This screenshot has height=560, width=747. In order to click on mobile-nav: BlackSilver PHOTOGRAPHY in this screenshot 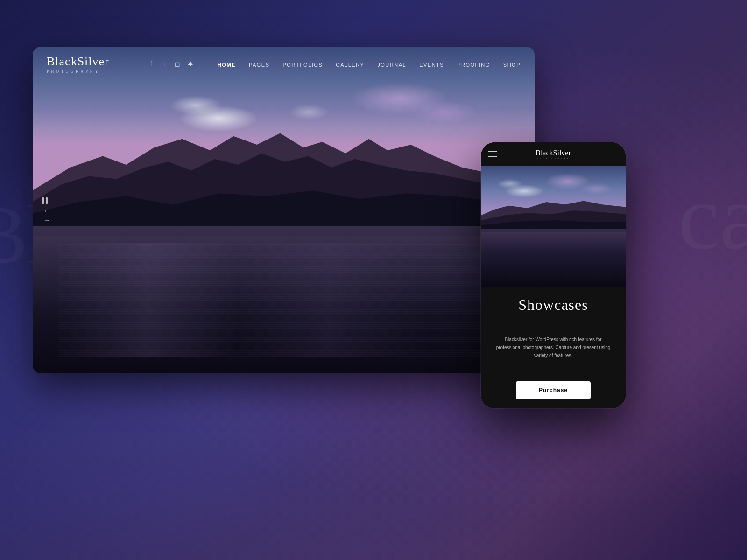, I will do `click(553, 154)`.